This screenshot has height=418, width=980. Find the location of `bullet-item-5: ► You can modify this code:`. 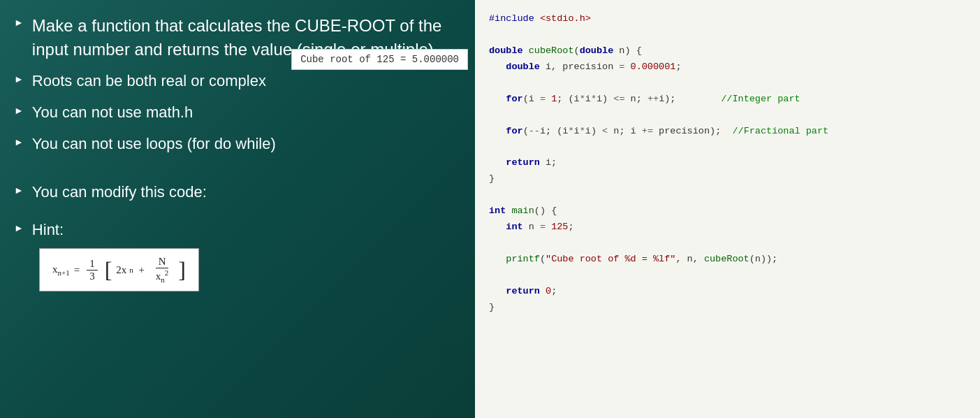

bullet-item-5: ► You can modify this code: is located at coordinates (234, 193).